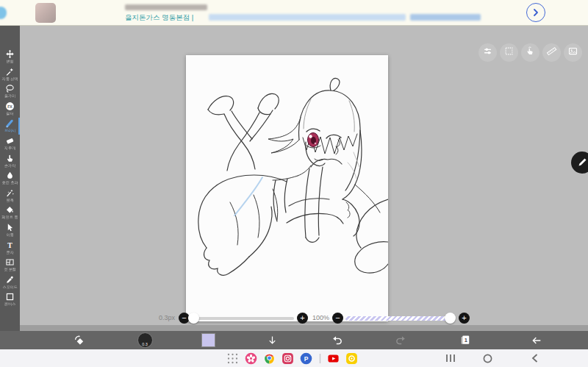 The width and height of the screenshot is (588, 367). I want to click on chrome-icon, so click(269, 359).